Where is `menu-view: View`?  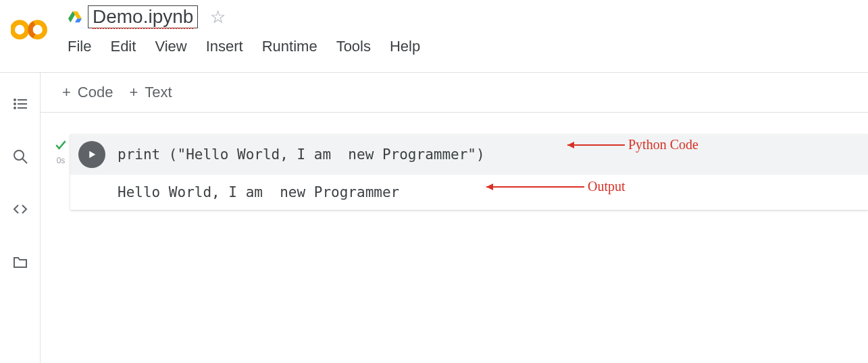
menu-view: View is located at coordinates (170, 47).